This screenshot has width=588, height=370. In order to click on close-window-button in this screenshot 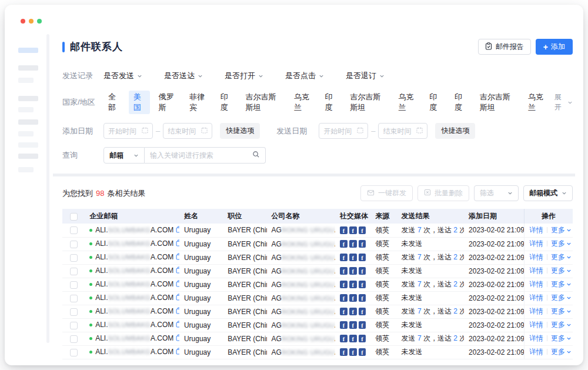, I will do `click(23, 21)`.